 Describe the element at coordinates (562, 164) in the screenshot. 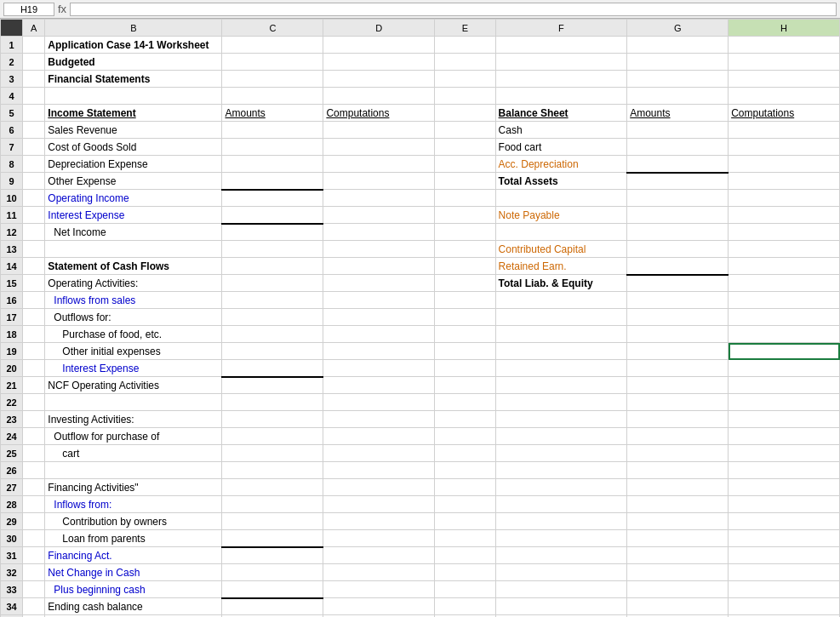

I see `cell-f-8: Acc. Depreciation` at that location.